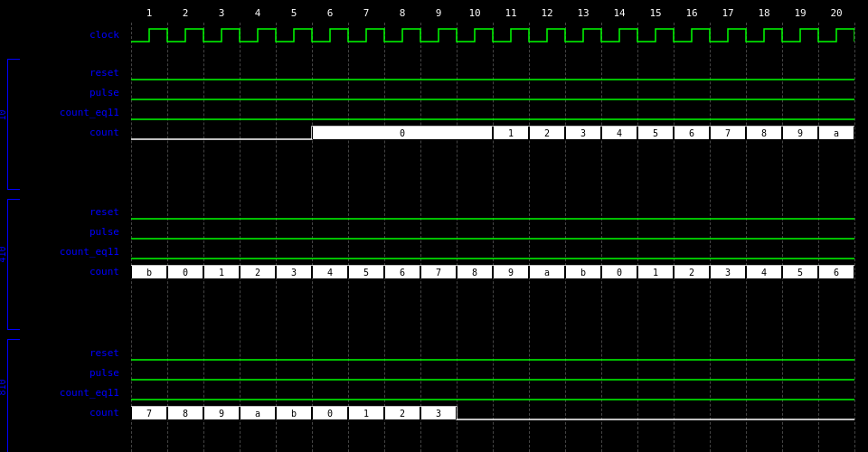 Image resolution: width=868 pixels, height=452 pixels. Describe the element at coordinates (402, 13) in the screenshot. I see `tick-8: 8` at that location.